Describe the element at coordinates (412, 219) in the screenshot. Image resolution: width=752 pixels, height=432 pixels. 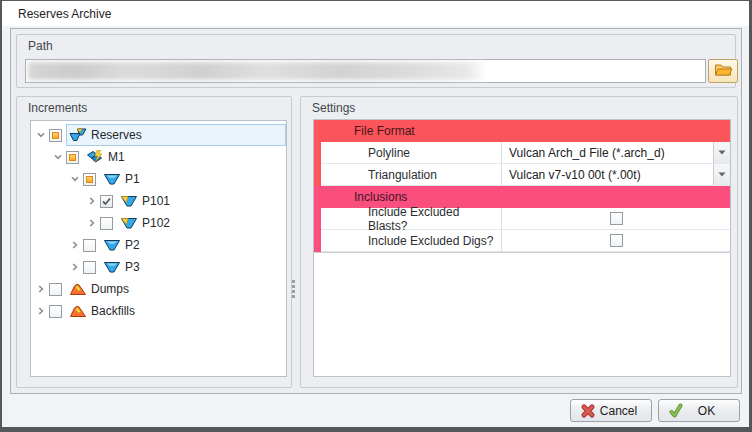
I see `grid-row-label: Include Excluded Blasts?` at that location.